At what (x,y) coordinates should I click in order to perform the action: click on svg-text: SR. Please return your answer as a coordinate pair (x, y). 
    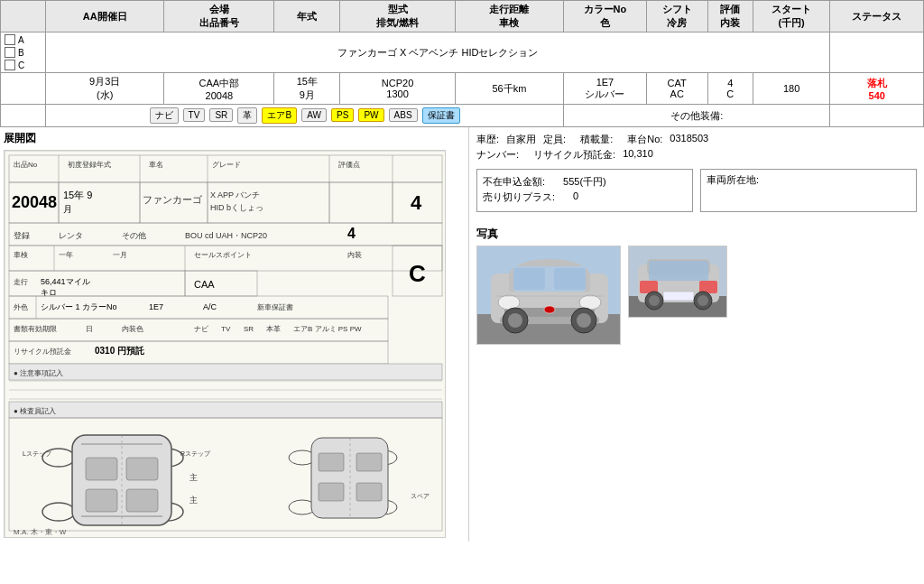
    Looking at the image, I should click on (249, 329).